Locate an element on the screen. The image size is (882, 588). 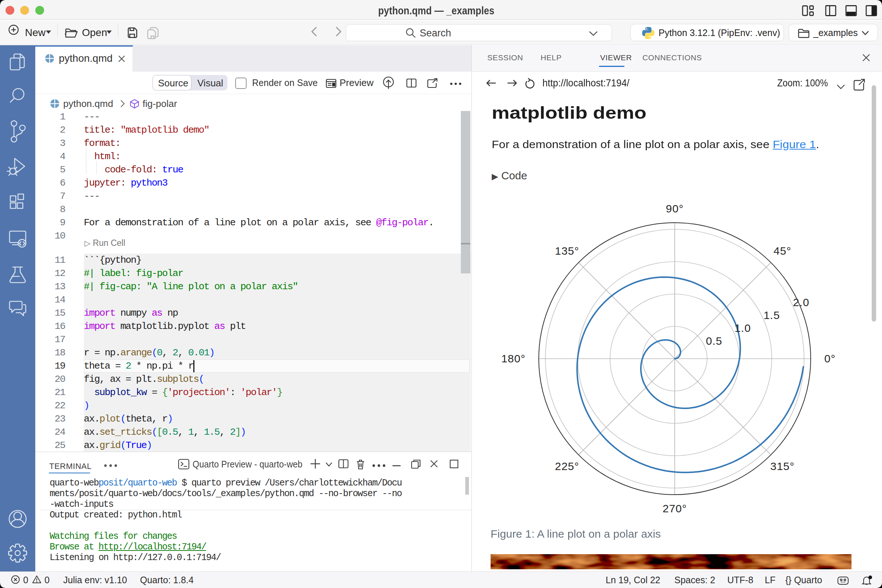
svg-text: 270° is located at coordinates (675, 508).